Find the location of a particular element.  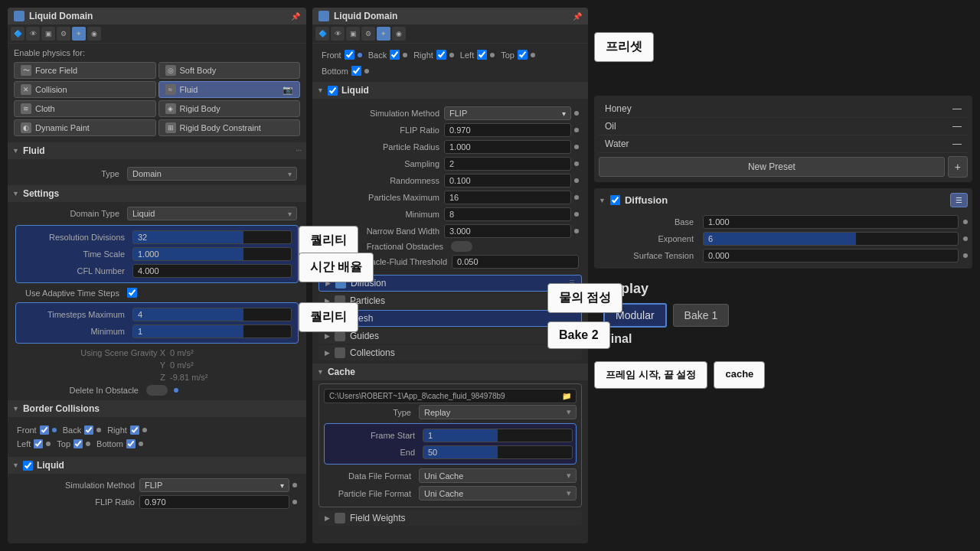

fractional-obstacles-toggle is located at coordinates (462, 246).